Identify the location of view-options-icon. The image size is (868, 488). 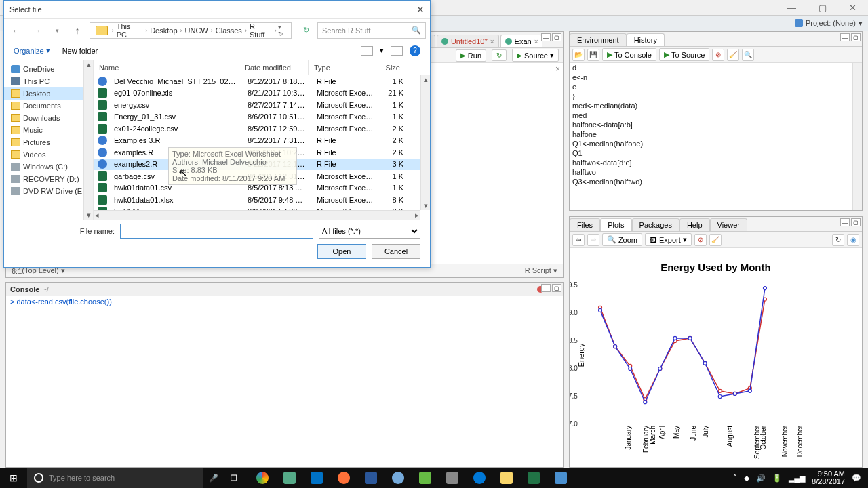
(367, 51).